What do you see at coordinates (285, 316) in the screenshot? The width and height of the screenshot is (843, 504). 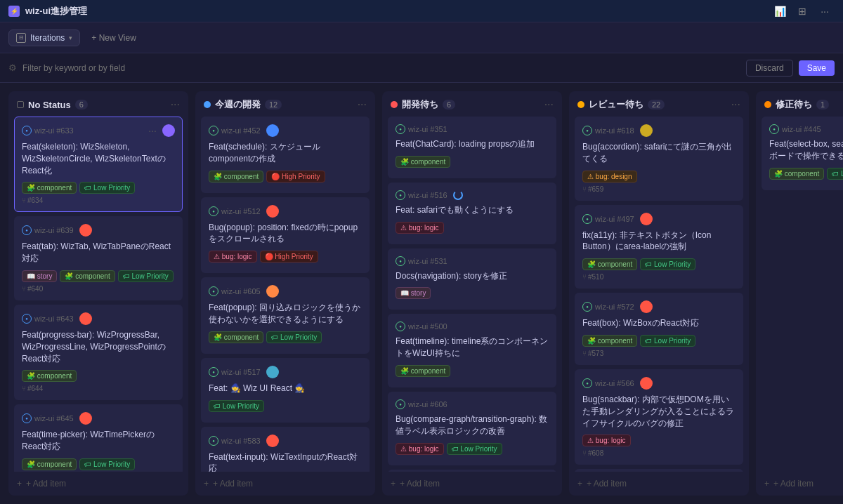 I see `card: ●wiz-ui #605Feat(popup): 回り込みロジックを使うか使わな…` at bounding box center [285, 316].